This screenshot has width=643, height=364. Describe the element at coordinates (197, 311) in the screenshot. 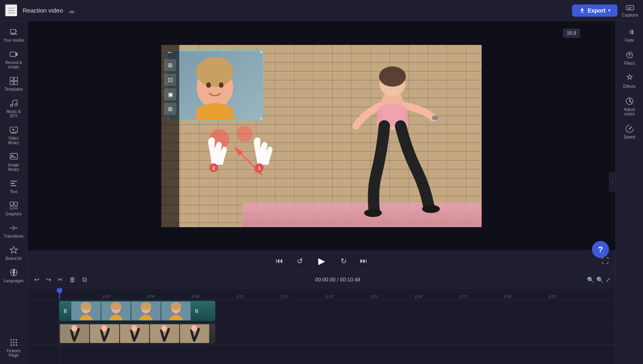

I see `pause-icon-end: ⏸` at that location.